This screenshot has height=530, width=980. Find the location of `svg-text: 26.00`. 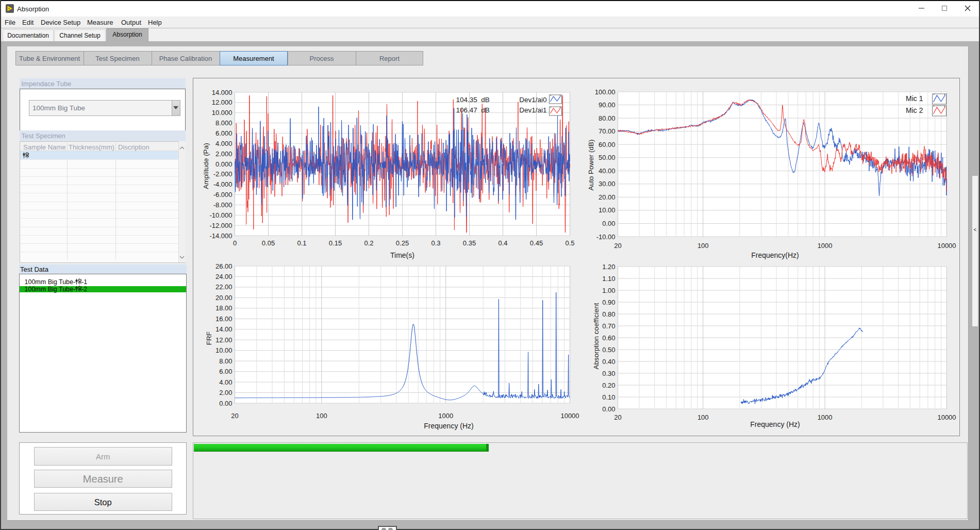

svg-text: 26.00 is located at coordinates (224, 266).